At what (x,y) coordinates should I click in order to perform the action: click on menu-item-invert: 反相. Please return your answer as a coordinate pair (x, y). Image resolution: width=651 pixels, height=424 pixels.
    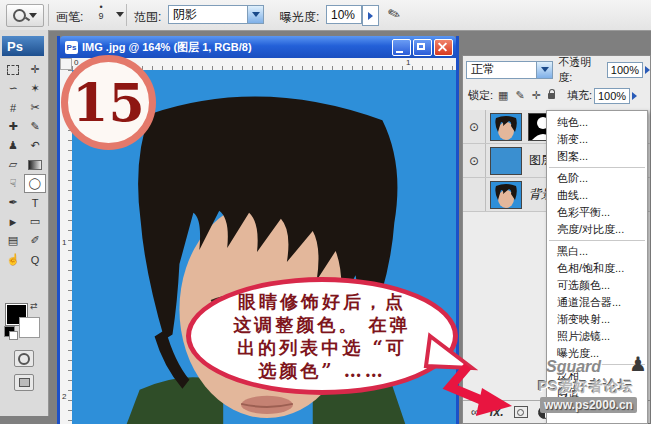
    Looking at the image, I should click on (597, 376).